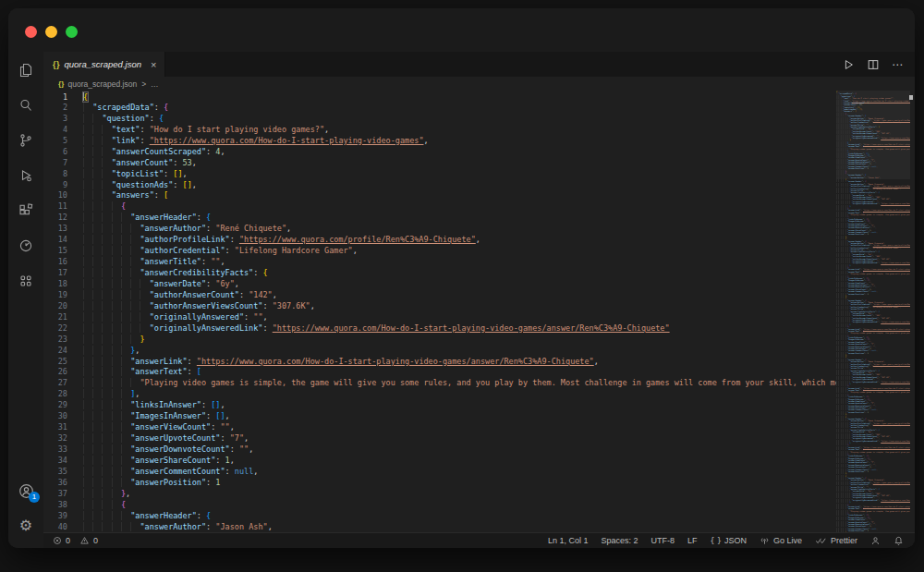  What do you see at coordinates (848, 65) in the screenshot?
I see `run-file-button` at bounding box center [848, 65].